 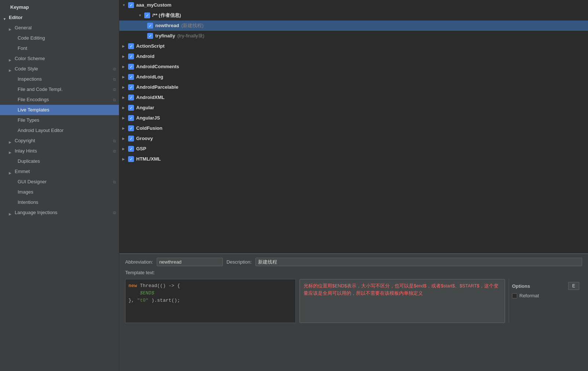 I want to click on template-newthread: newthread (新建线程), so click(x=354, y=26).